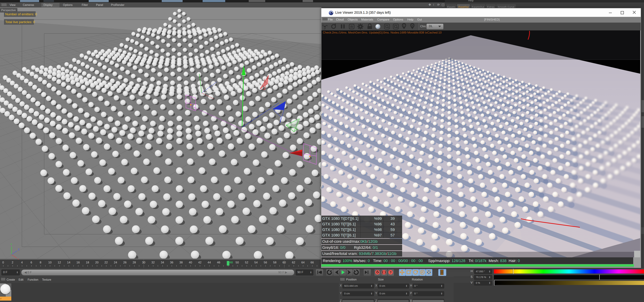  What do you see at coordinates (78, 262) in the screenshot?
I see `svg-text: 16` at bounding box center [78, 262].